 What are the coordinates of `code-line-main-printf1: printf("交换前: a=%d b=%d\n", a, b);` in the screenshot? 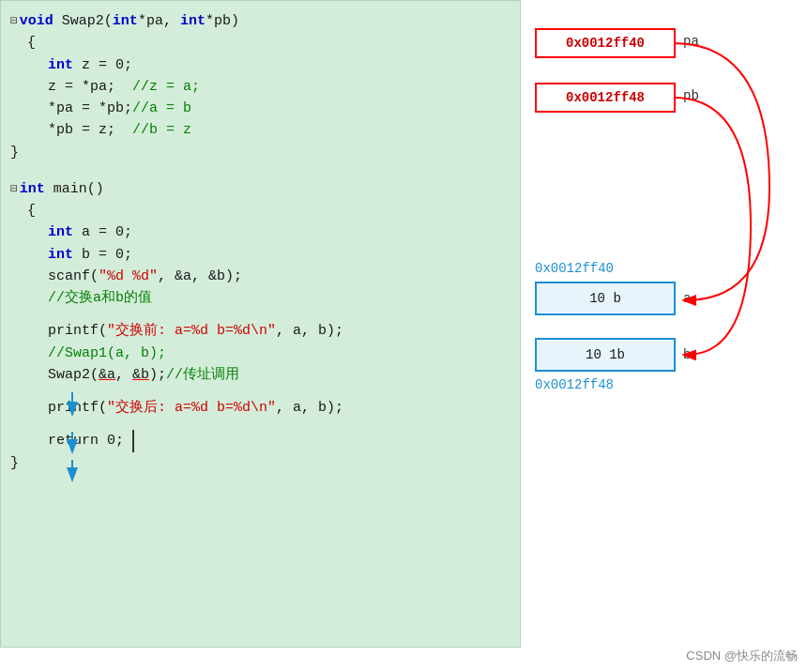 It's located at (261, 330).